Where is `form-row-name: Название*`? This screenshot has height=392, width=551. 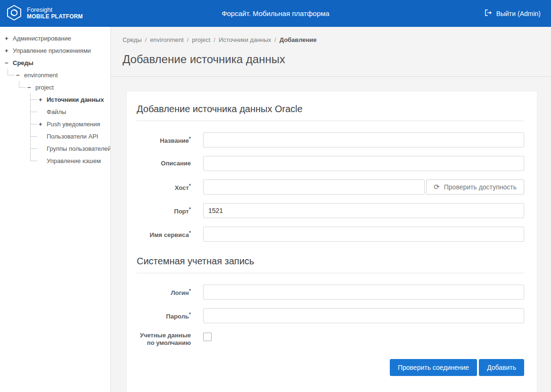
form-row-name: Название* is located at coordinates (330, 140).